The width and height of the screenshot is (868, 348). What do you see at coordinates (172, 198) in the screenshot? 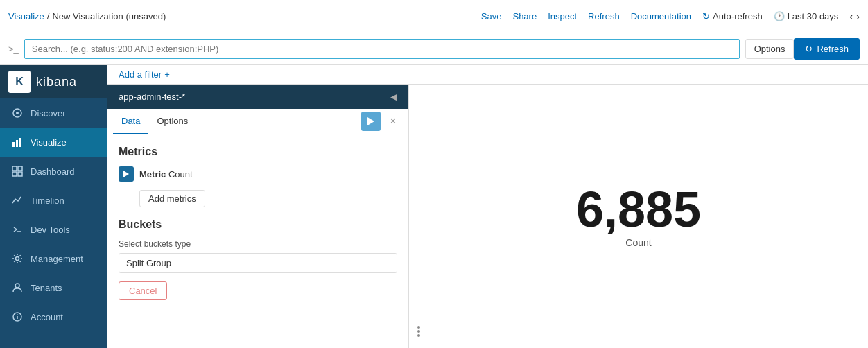
I see `add-metrics-button: Add metrics` at bounding box center [172, 198].